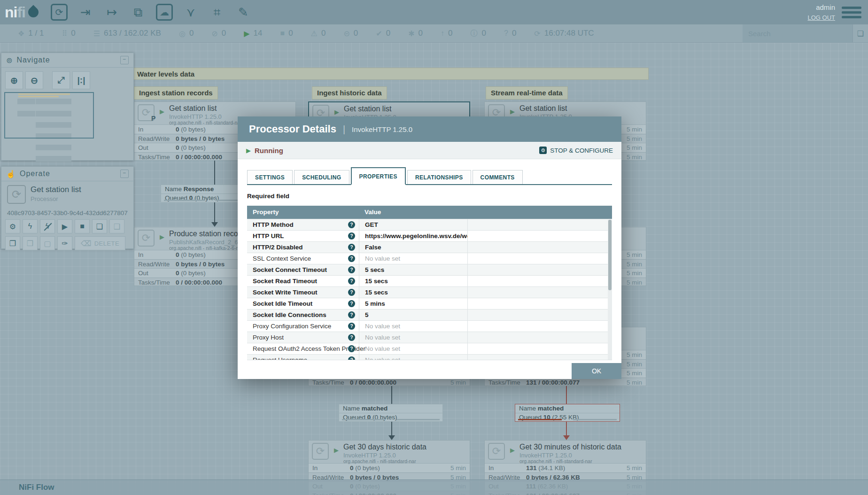  Describe the element at coordinates (292, 326) in the screenshot. I see `property-name-text: Proxy Configuration Service` at that location.